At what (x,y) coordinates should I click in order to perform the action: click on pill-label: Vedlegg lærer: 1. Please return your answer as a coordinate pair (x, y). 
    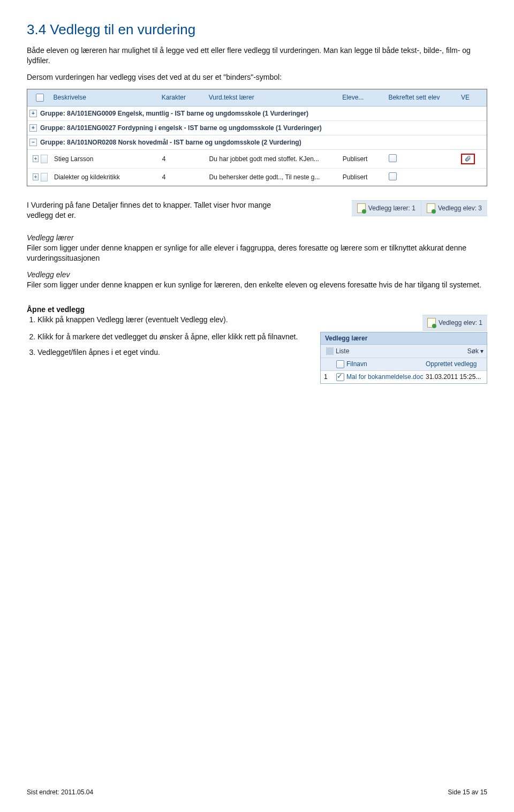
    Looking at the image, I should click on (392, 208).